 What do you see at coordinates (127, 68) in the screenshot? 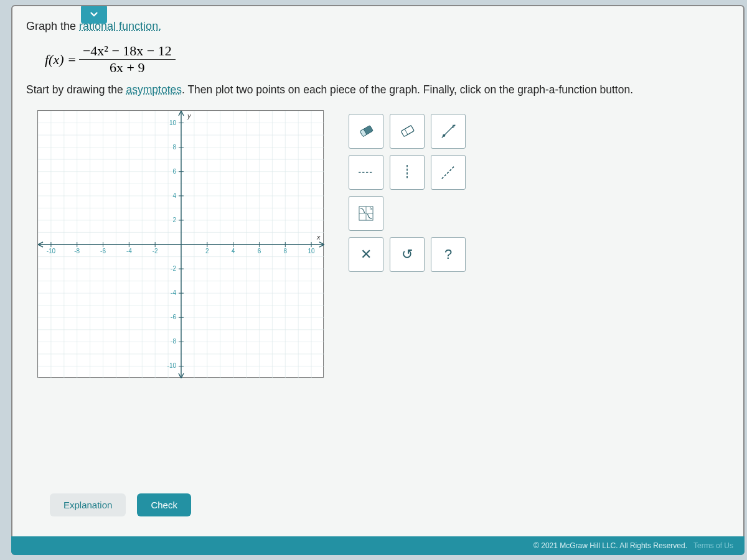
I see `equation-denominator: 6x + 9` at bounding box center [127, 68].